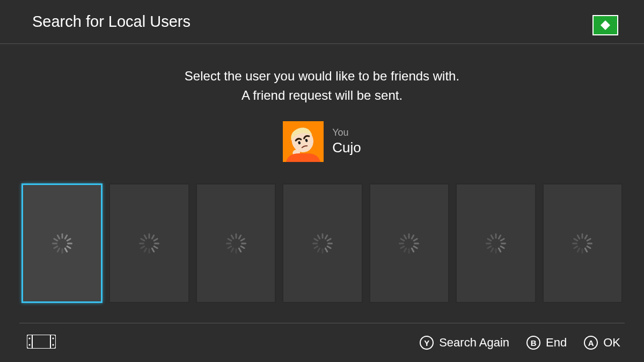 The height and width of the screenshot is (362, 644). Describe the element at coordinates (605, 25) in the screenshot. I see `local-search-badge` at that location.